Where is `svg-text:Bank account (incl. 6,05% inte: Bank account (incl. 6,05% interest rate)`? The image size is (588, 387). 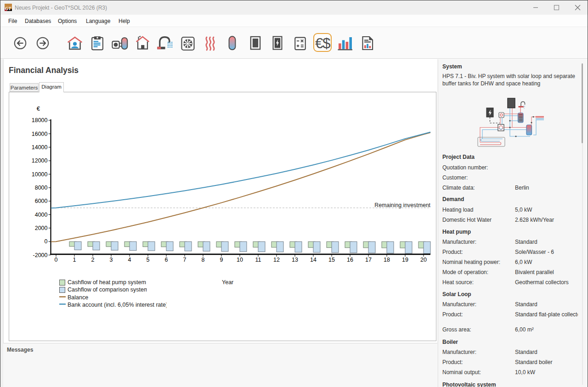
svg-text:Bank account (incl. 6,05% inte: Bank account (incl. 6,05% interest rate) is located at coordinates (118, 305).